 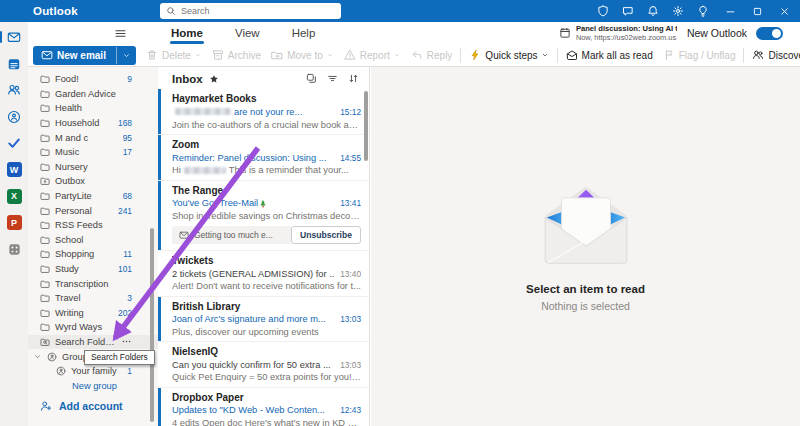 What do you see at coordinates (93, 240) in the screenshot?
I see `sidebar-item-school: School` at bounding box center [93, 240].